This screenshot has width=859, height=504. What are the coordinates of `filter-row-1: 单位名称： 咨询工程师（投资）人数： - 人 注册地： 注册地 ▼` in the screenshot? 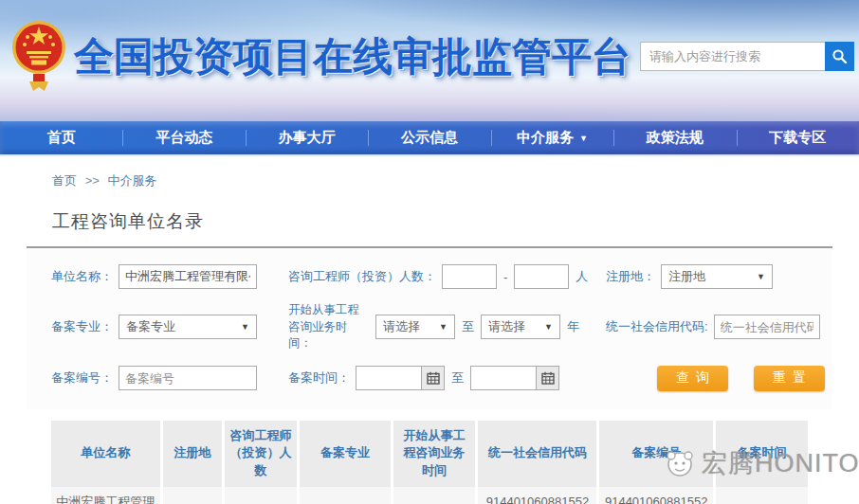 It's located at (430, 277).